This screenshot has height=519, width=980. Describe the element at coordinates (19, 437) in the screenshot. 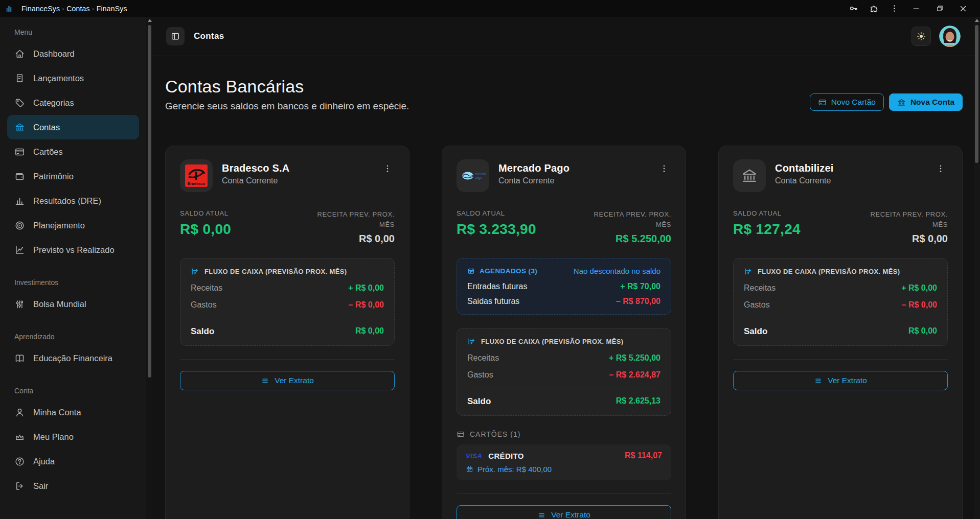

I see `crown-icon` at that location.